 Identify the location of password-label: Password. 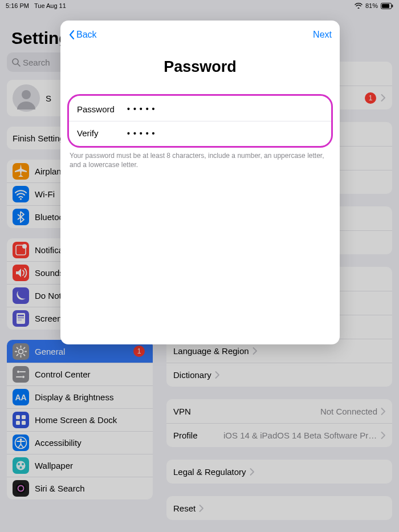
(102, 109).